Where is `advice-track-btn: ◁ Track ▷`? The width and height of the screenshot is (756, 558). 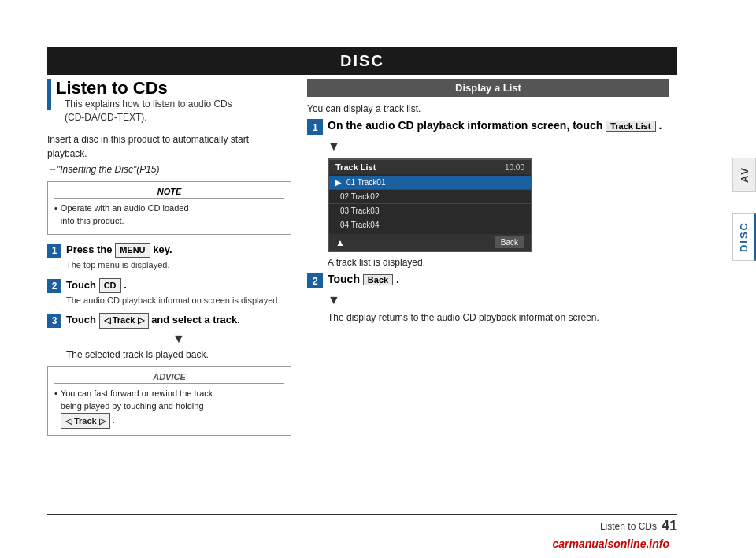
advice-track-btn: ◁ Track ▷ is located at coordinates (85, 421).